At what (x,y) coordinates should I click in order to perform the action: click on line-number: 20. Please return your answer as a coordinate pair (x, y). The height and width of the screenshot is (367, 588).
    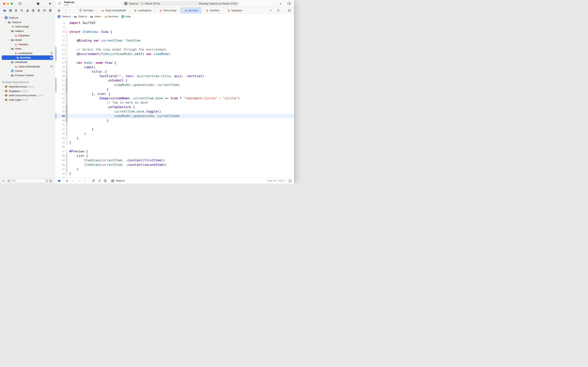
    Looking at the image, I should click on (60, 76).